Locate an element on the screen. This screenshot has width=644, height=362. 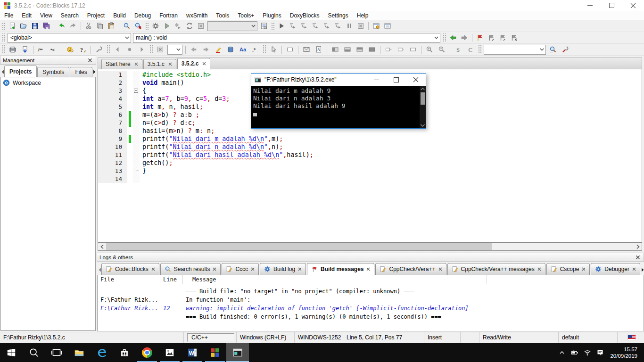
build-target-combobox is located at coordinates (232, 26).